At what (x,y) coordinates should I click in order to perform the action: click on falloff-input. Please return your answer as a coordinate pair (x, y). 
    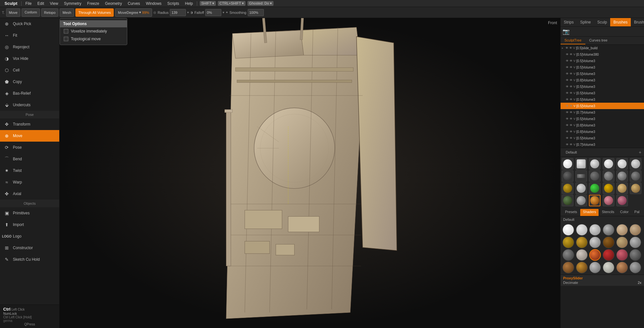
    Looking at the image, I should click on (213, 13).